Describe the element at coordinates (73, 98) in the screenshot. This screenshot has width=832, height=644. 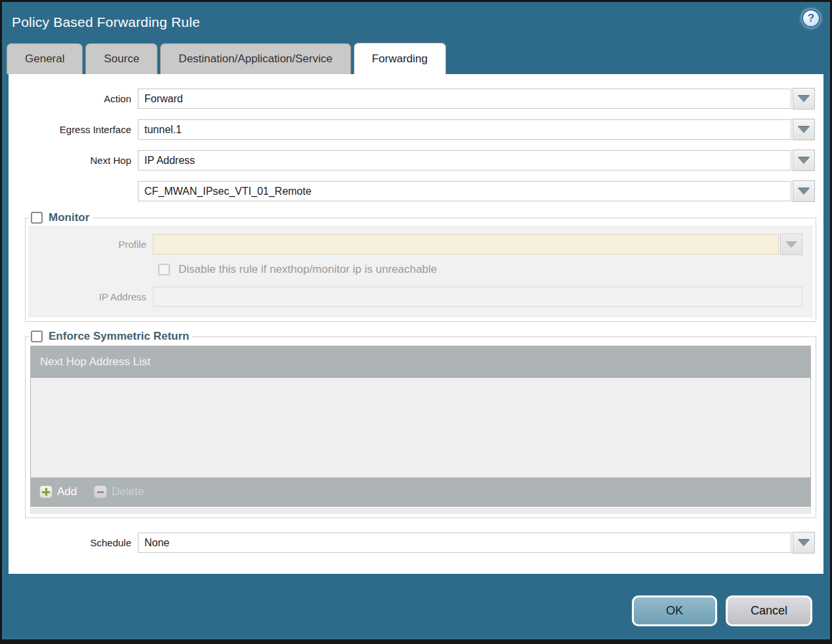
I see `action-label: Action` at that location.